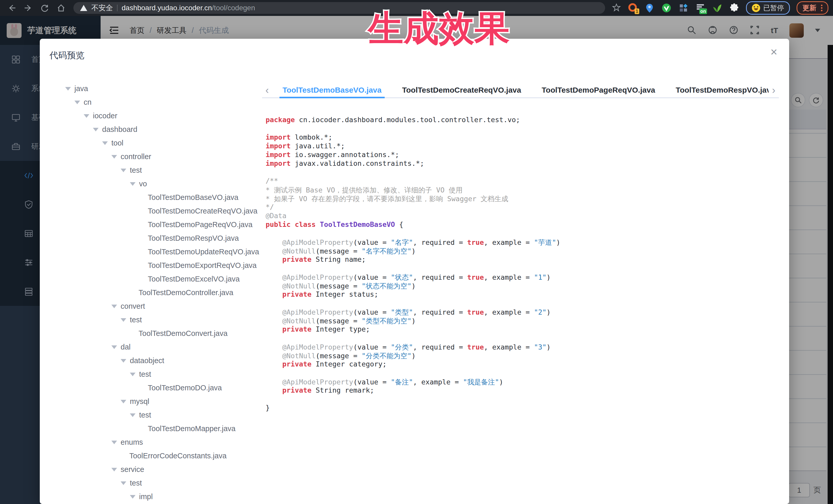 This screenshot has height=504, width=833. What do you see at coordinates (61, 8) in the screenshot?
I see `home-icon` at bounding box center [61, 8].